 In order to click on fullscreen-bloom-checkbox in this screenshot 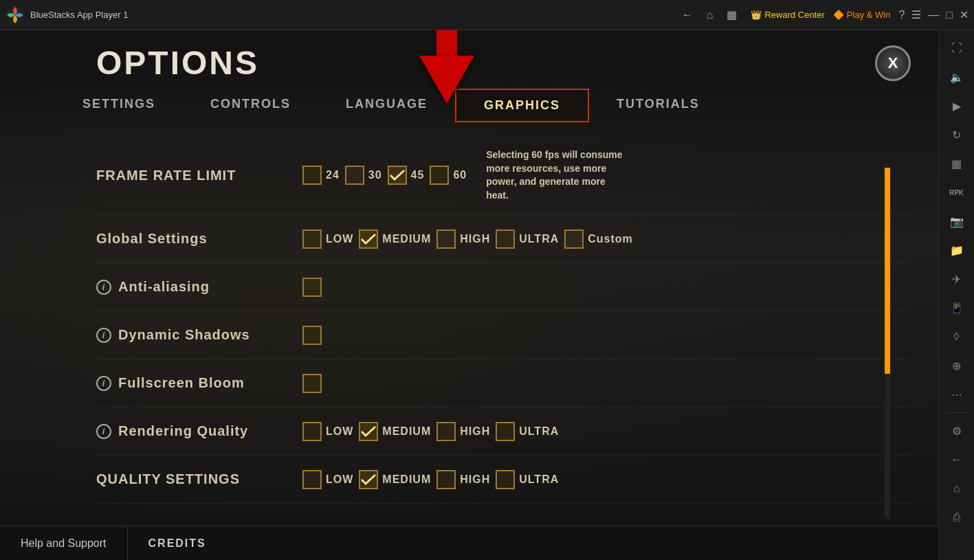, I will do `click(312, 383)`.